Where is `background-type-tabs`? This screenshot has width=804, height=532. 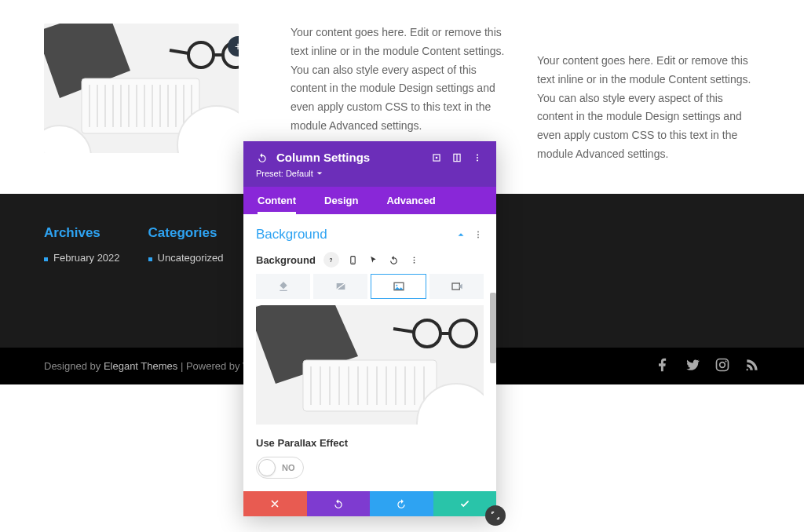 background-type-tabs is located at coordinates (370, 286).